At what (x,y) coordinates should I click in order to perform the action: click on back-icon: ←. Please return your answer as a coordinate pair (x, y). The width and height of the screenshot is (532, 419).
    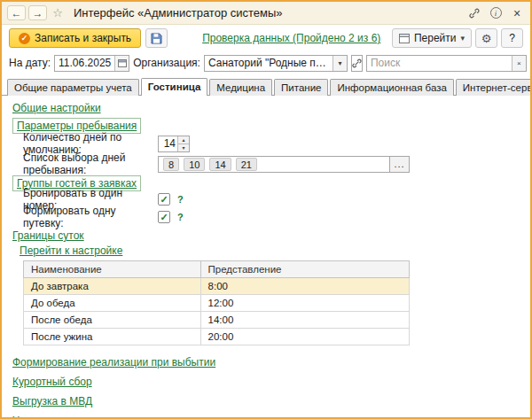
    Looking at the image, I should click on (16, 12).